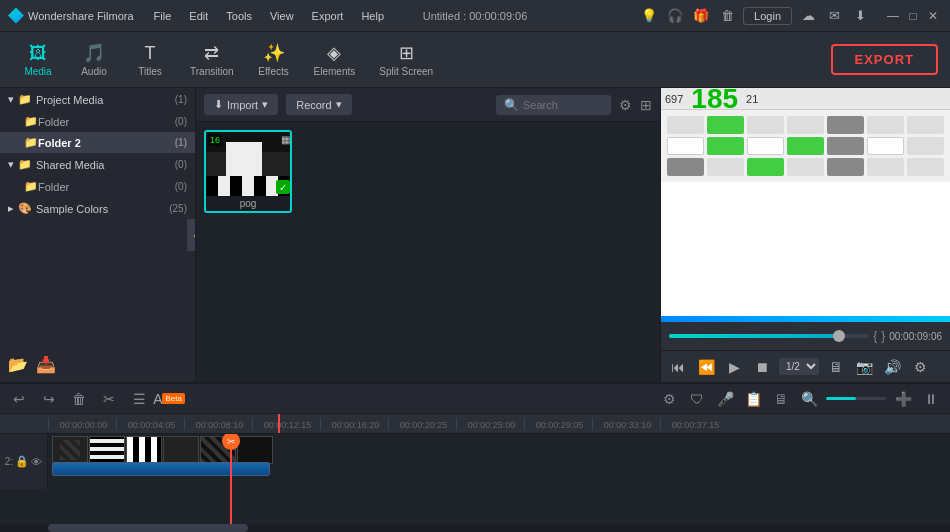  What do you see at coordinates (198, 16) in the screenshot?
I see `menu-edit: Edit` at bounding box center [198, 16].